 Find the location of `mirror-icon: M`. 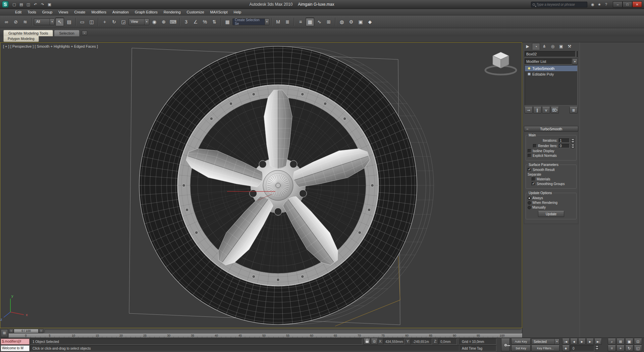

mirror-icon: M is located at coordinates (278, 22).